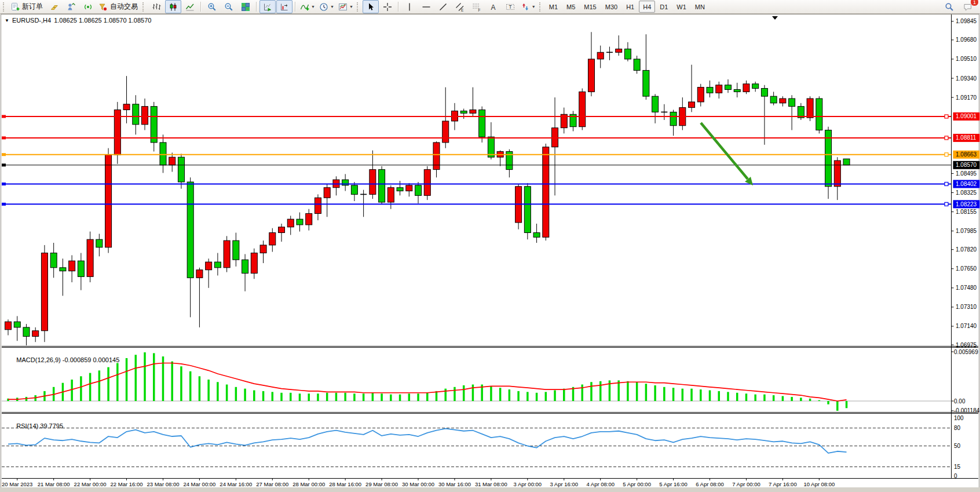 The width and height of the screenshot is (980, 492). I want to click on horizontal-line-button, so click(426, 7).